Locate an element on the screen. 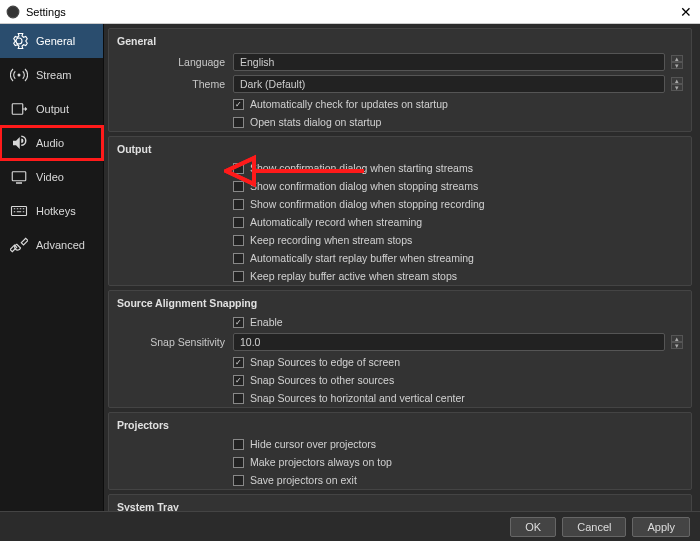 The image size is (700, 541). checkbox-label: Automatically start replay buffer when s… is located at coordinates (362, 258).